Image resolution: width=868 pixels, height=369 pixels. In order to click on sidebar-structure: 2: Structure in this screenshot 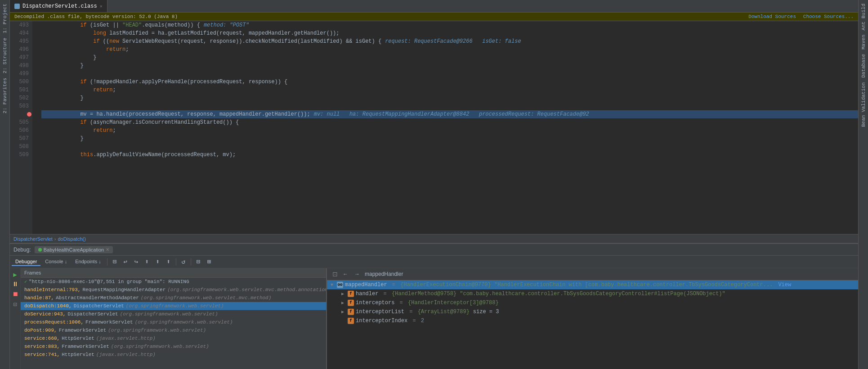, I will do `click(5, 56)`.